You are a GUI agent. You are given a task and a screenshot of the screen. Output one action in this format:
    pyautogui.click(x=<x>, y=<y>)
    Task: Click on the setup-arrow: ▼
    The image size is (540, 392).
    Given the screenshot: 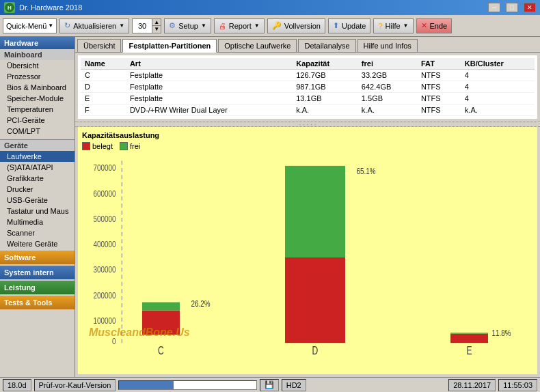 What is the action you would take?
    pyautogui.click(x=204, y=26)
    